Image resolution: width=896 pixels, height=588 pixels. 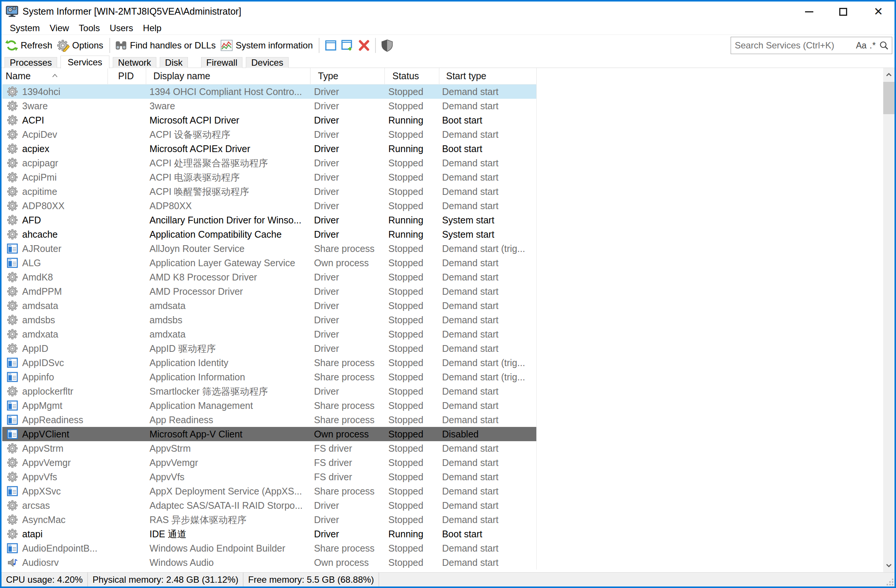 What do you see at coordinates (81, 46) in the screenshot?
I see `options-button: Options` at bounding box center [81, 46].